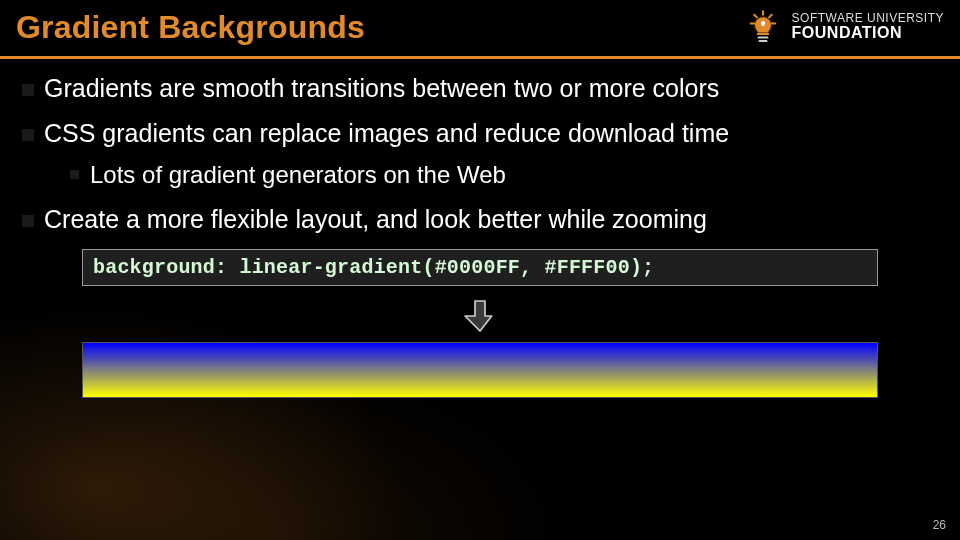 This screenshot has width=960, height=540. Describe the element at coordinates (763, 27) in the screenshot. I see `lightbulb-icon` at that location.